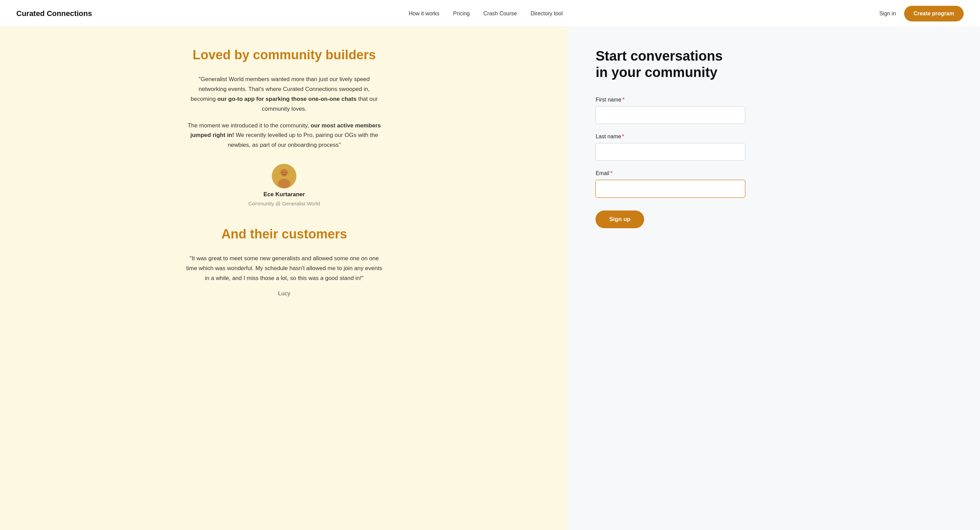 The width and height of the screenshot is (980, 530). What do you see at coordinates (934, 14) in the screenshot?
I see `create-program-button: Create program` at bounding box center [934, 14].